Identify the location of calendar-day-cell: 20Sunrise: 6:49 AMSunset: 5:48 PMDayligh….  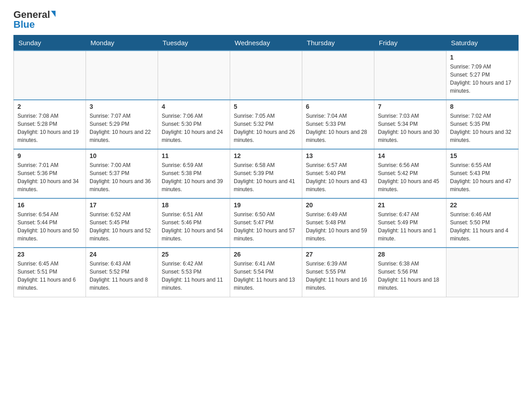
(339, 223).